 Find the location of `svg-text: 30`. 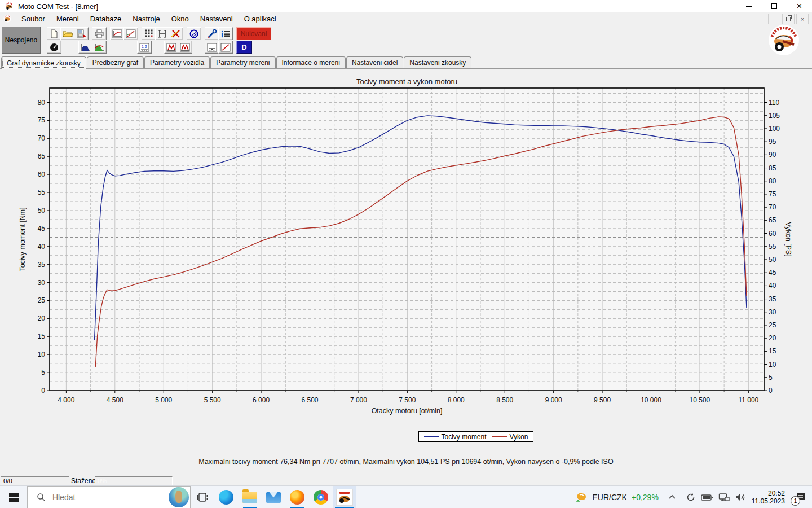

svg-text: 30 is located at coordinates (42, 283).